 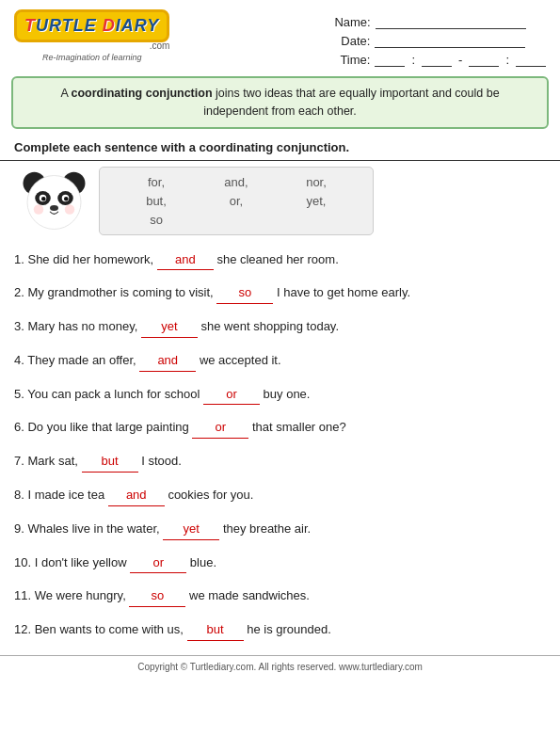 What do you see at coordinates (316, 183) in the screenshot?
I see `option-nor: nor,` at bounding box center [316, 183].